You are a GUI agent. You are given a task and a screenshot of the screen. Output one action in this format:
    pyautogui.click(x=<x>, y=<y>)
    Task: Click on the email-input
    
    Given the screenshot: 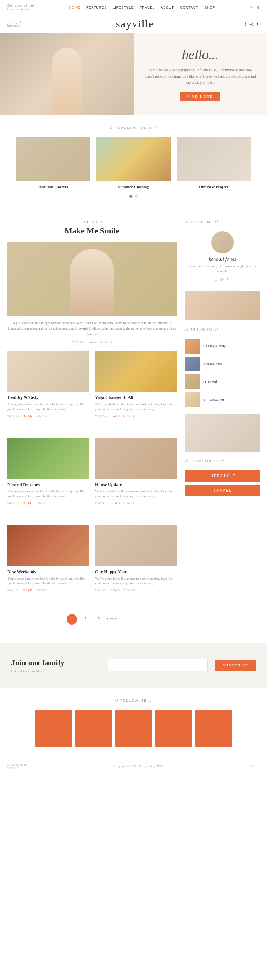 What is the action you would take?
    pyautogui.click(x=157, y=665)
    